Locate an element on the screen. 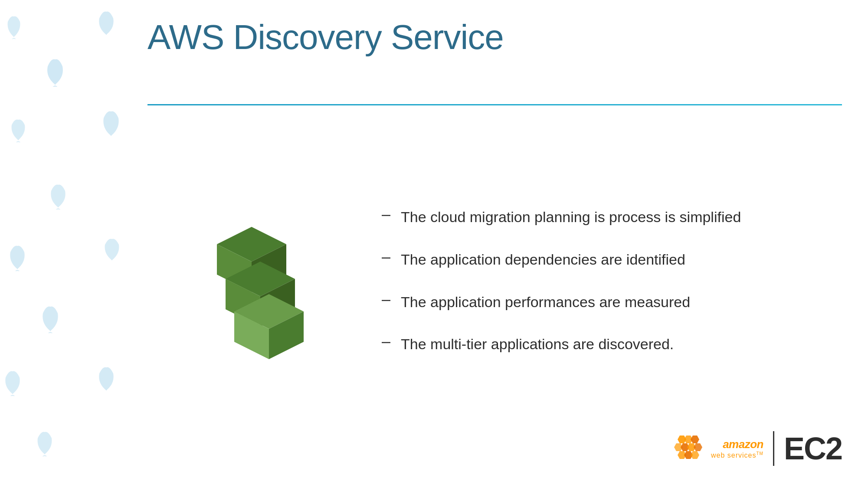 Image resolution: width=868 pixels, height=488 pixels. bullet-item-4: – The multi-tier applications are discov… is located at coordinates (612, 344).